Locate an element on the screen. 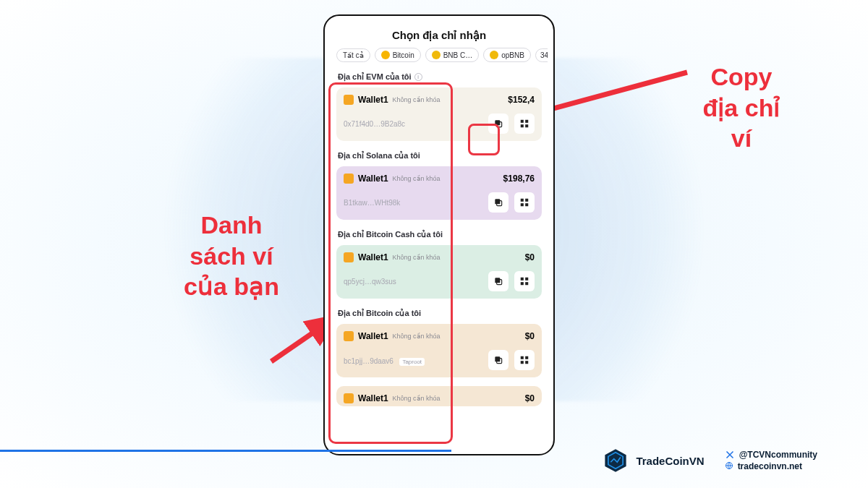  brand-handle-text: @TCVNcommunity is located at coordinates (778, 455).